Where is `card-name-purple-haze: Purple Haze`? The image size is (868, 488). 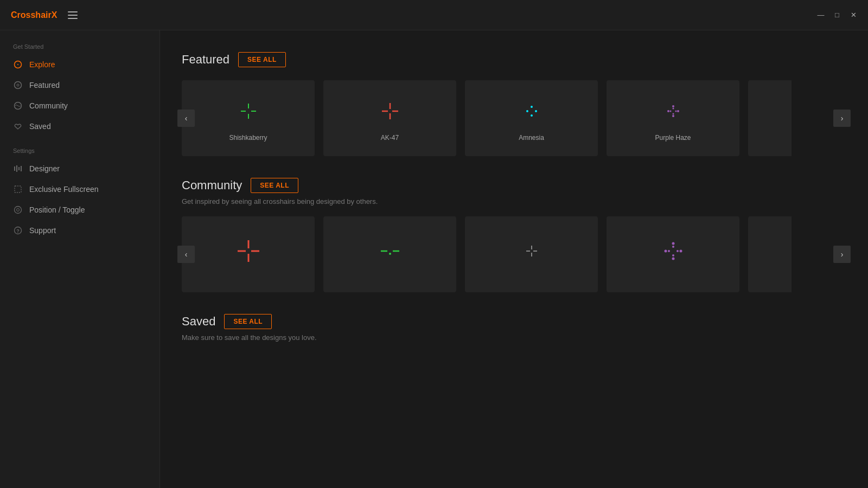 card-name-purple-haze: Purple Haze is located at coordinates (673, 138).